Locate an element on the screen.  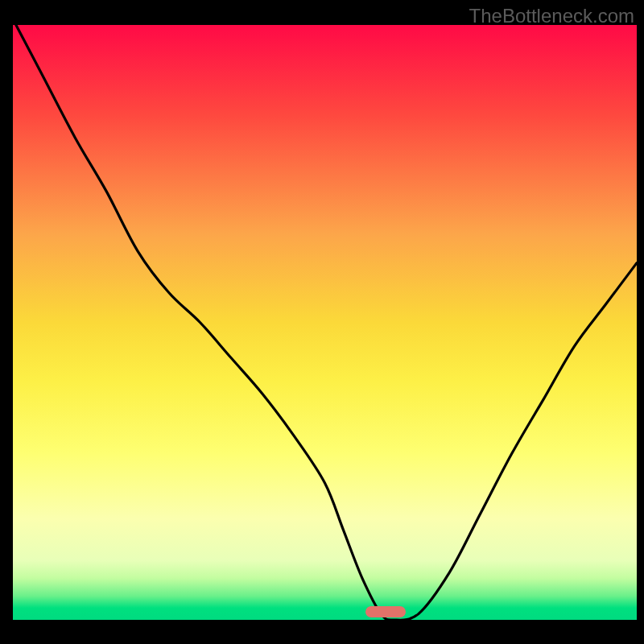
optimal-marker is located at coordinates (386, 612).